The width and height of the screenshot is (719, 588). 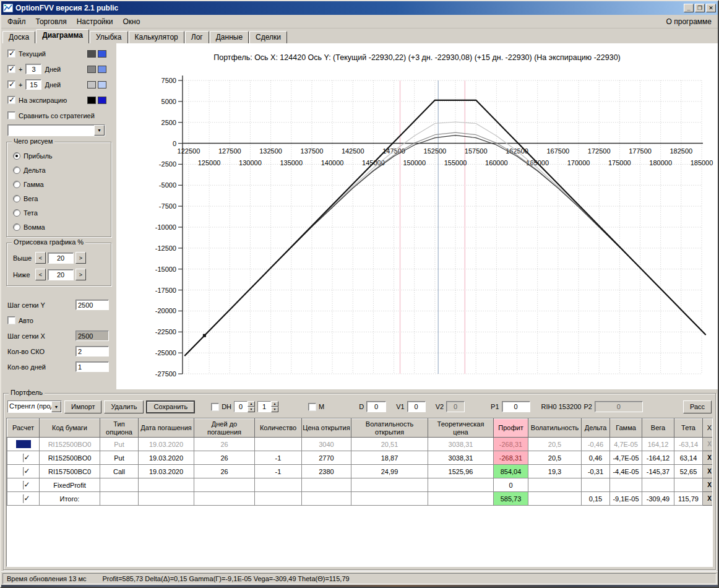 What do you see at coordinates (17, 156) in the screenshot?
I see `radio-profit` at bounding box center [17, 156].